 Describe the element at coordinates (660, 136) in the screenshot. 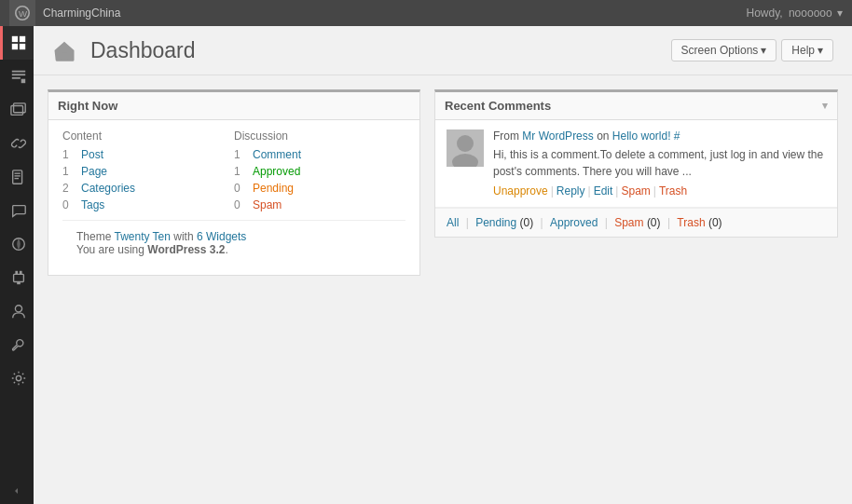

I see `comment-from: From Mr WordPress on Hello world! #` at that location.